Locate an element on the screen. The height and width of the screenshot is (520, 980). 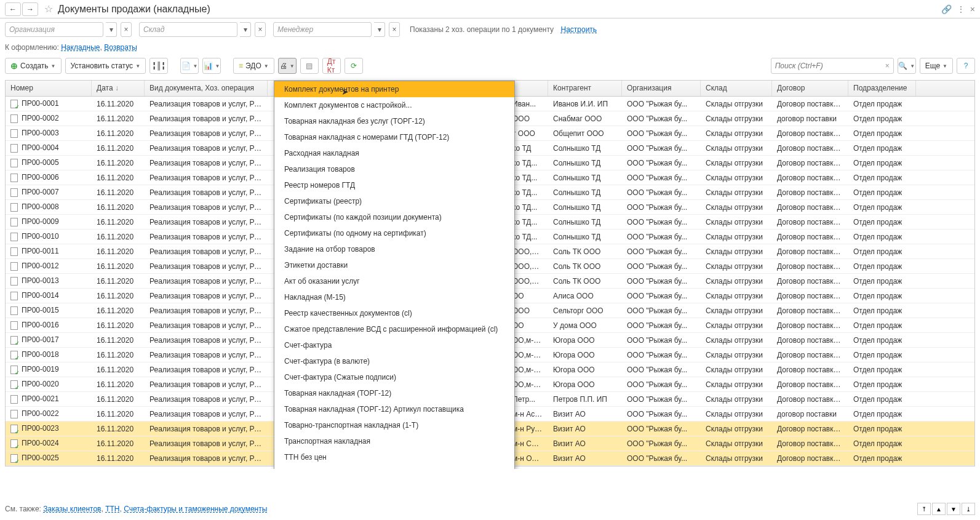
plus-icon: ⊕ is located at coordinates (14, 66).